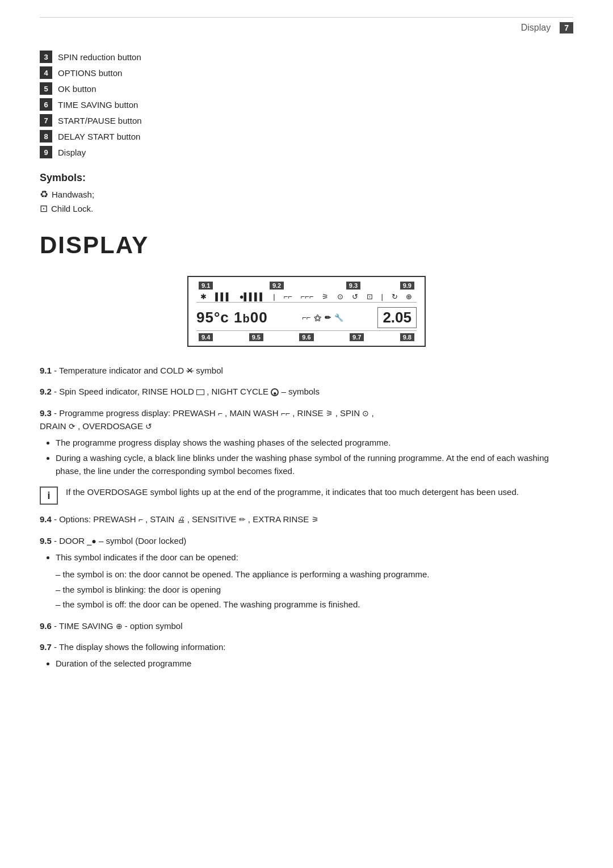 Image resolution: width=613 pixels, height=868 pixels. I want to click on desc-9-6: 9.6 - TIME SAVING ⊕ - option symbol, so click(306, 626).